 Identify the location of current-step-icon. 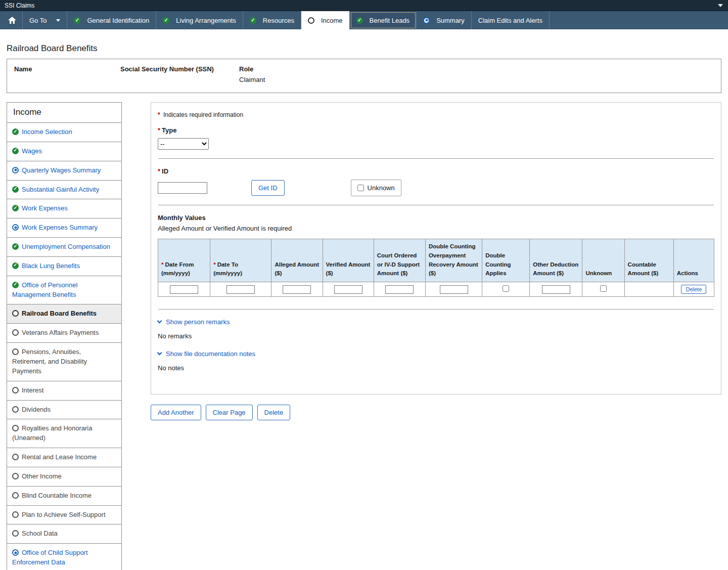
(311, 20).